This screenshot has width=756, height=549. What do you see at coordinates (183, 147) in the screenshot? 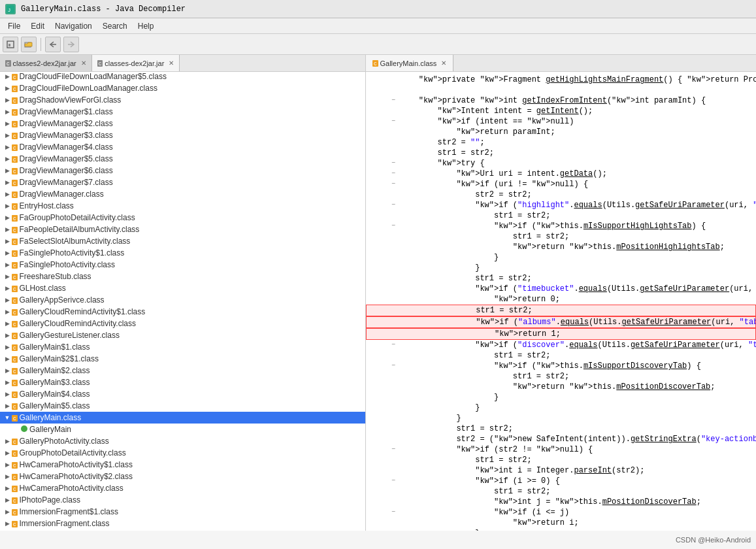
I see `tree-item: ▶cDragViewManager$4.class` at bounding box center [183, 147].